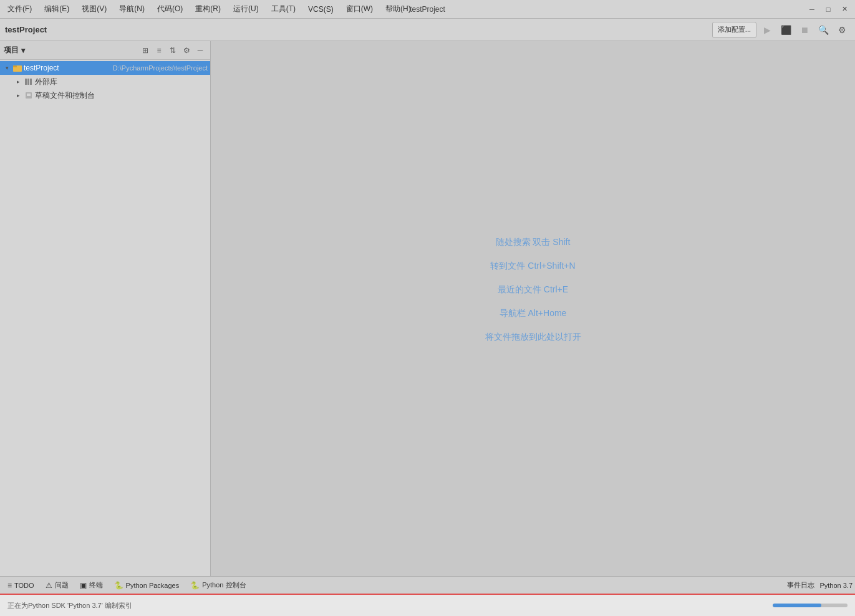 The image size is (855, 616). I want to click on tree-item-external-libs: ▸外部库, so click(105, 82).